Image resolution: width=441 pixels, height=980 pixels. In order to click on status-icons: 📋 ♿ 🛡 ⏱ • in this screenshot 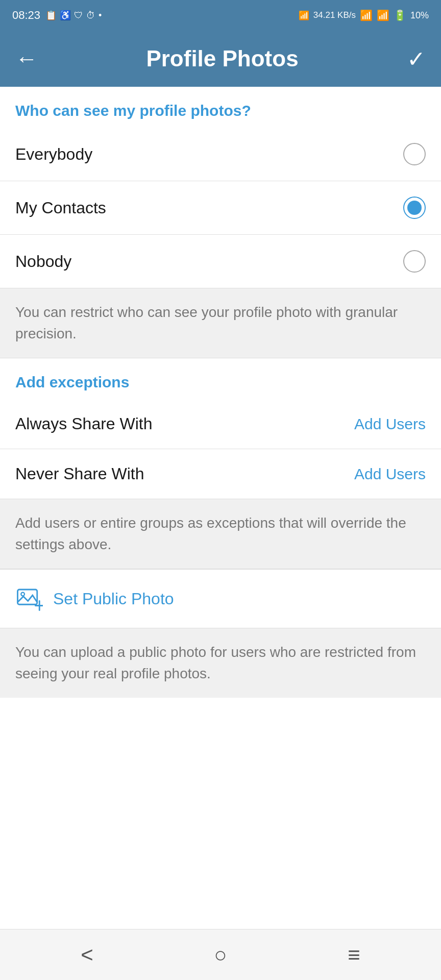, I will do `click(74, 15)`.